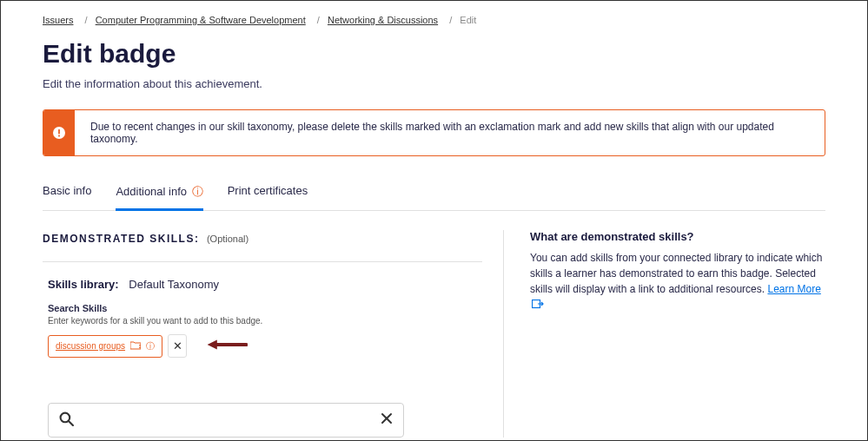 Image resolution: width=868 pixels, height=441 pixels. Describe the element at coordinates (450, 133) in the screenshot. I see `alert-text: Due to recent changes in our skill taxon…` at that location.